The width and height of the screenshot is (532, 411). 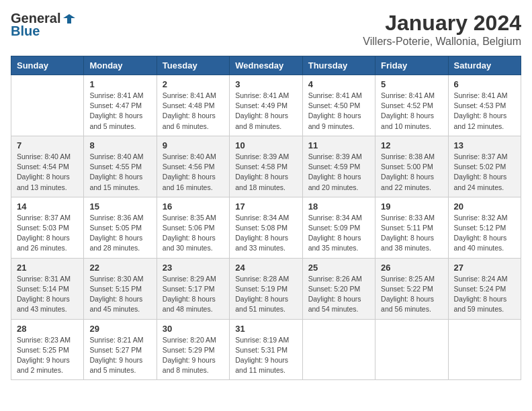 What do you see at coordinates (193, 145) in the screenshot?
I see `day-number: 9` at bounding box center [193, 145].